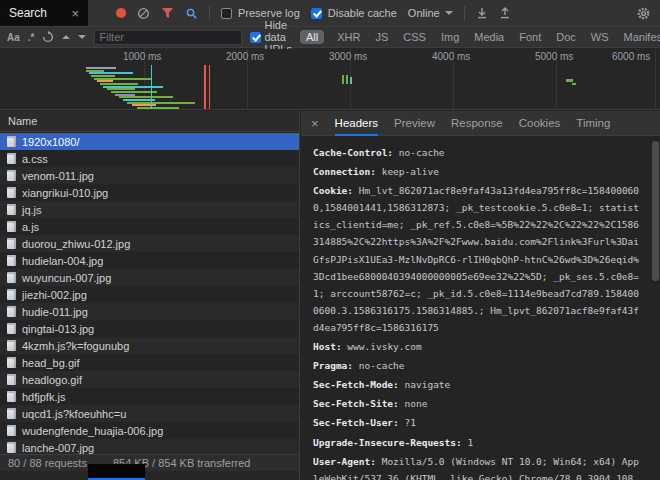  What do you see at coordinates (150, 226) in the screenshot?
I see `table-row: a.js` at bounding box center [150, 226].